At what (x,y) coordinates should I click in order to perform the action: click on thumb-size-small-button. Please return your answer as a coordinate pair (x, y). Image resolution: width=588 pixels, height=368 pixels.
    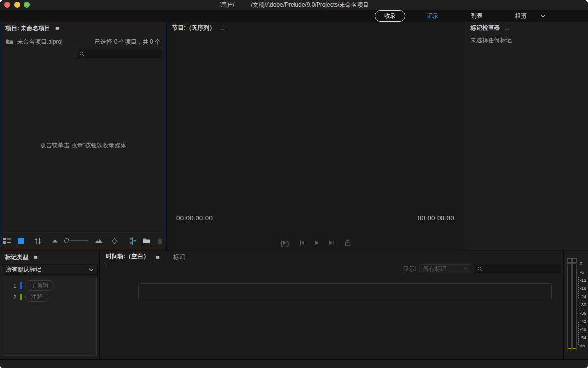
    Looking at the image, I should click on (55, 241).